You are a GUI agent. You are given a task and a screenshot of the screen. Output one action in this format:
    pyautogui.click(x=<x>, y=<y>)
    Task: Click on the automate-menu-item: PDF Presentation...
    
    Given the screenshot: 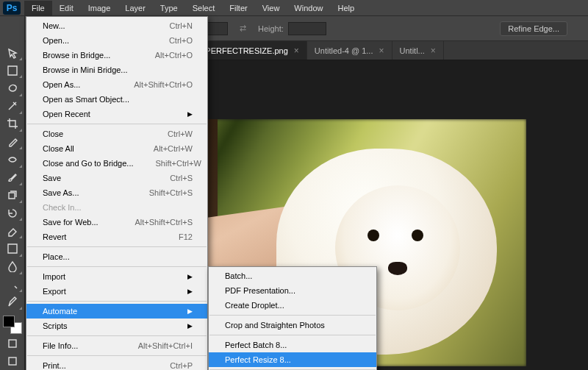 What is the action you would take?
    pyautogui.click(x=293, y=291)
    